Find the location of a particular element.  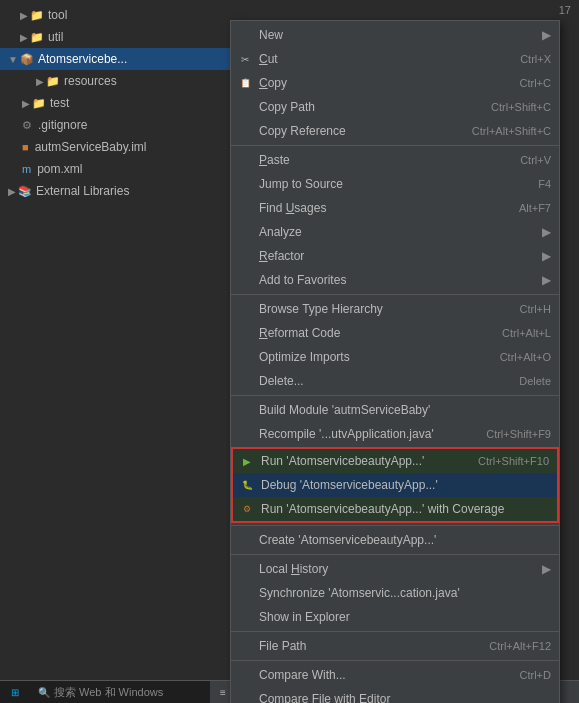

tree-item-label: tool is located at coordinates (58, 15).